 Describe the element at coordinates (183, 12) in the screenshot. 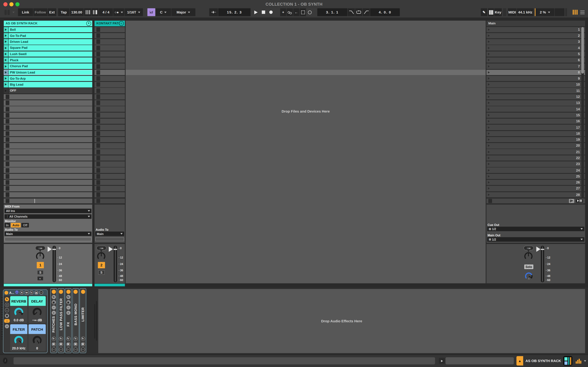

I see `scale-name-selector: Major` at that location.